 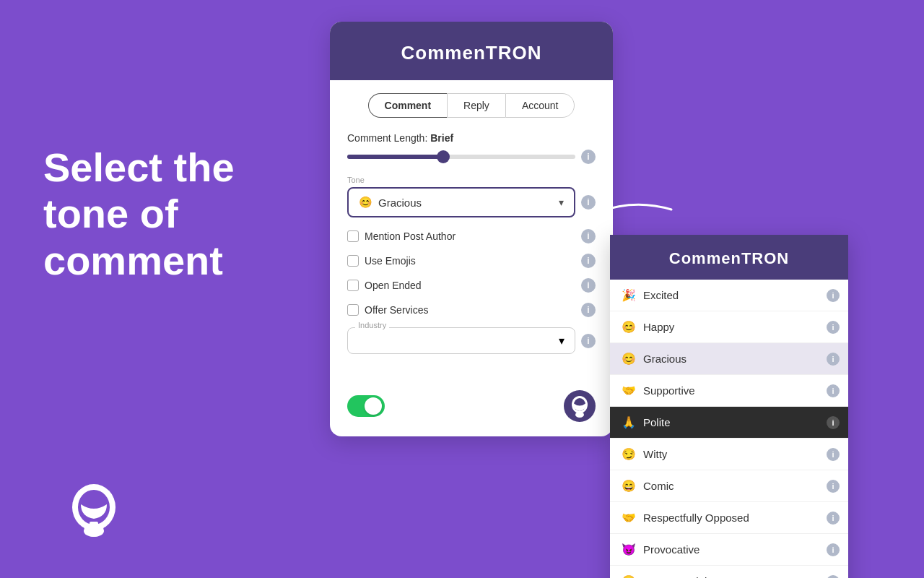 What do you see at coordinates (629, 577) in the screenshot?
I see `dropdown-item-emoji: 😮` at bounding box center [629, 577].